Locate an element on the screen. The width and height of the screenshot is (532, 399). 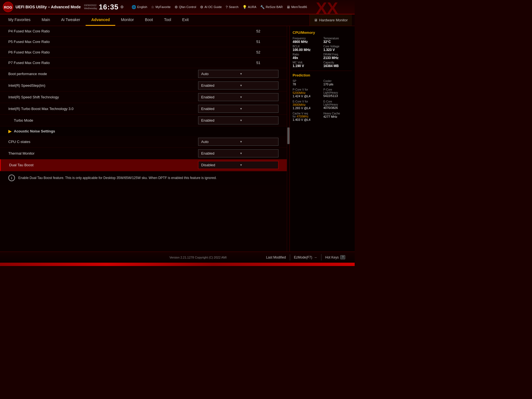
speed-shift-dropdown: Enabled ▼ is located at coordinates (238, 97).